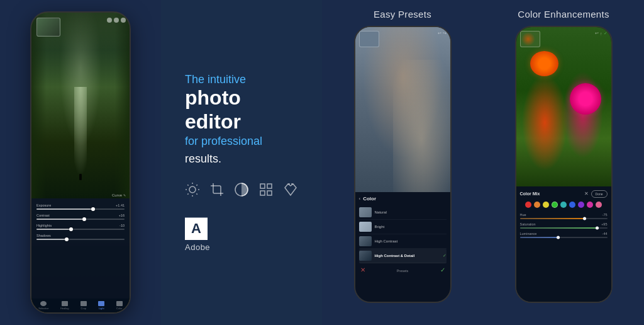 Image resolution: width=644 pixels, height=325 pixels. What do you see at coordinates (93, 209) in the screenshot?
I see `exposure-thumb` at bounding box center [93, 209].